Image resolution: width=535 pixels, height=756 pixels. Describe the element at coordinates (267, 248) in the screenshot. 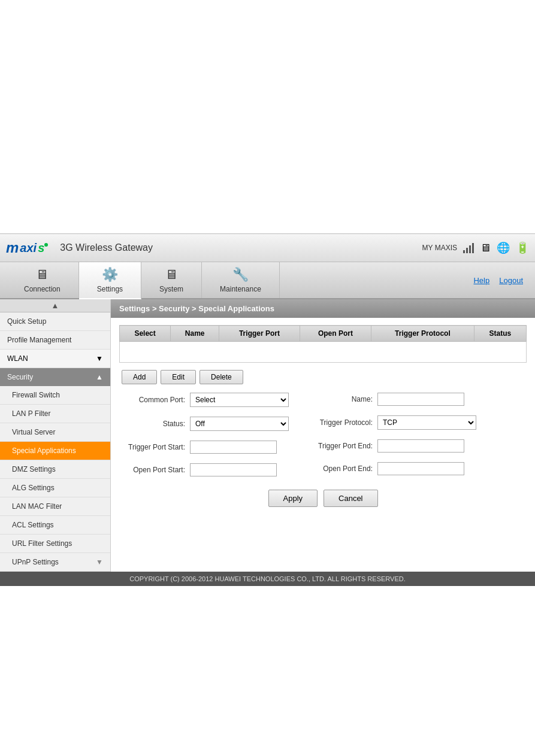

I see `header: m axi s 3G Wireless Gateway MY MAXIS 🖥 🌐…` at that location.